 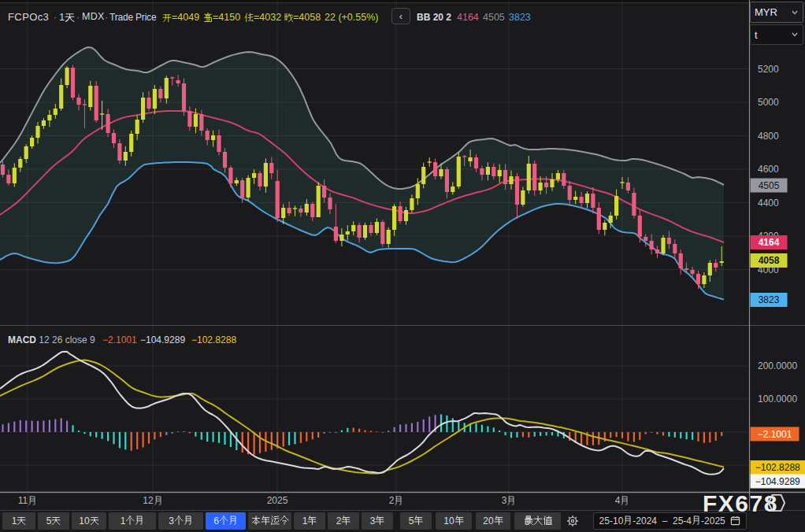 I want to click on svg-text: −2.1001, so click(x=775, y=434).